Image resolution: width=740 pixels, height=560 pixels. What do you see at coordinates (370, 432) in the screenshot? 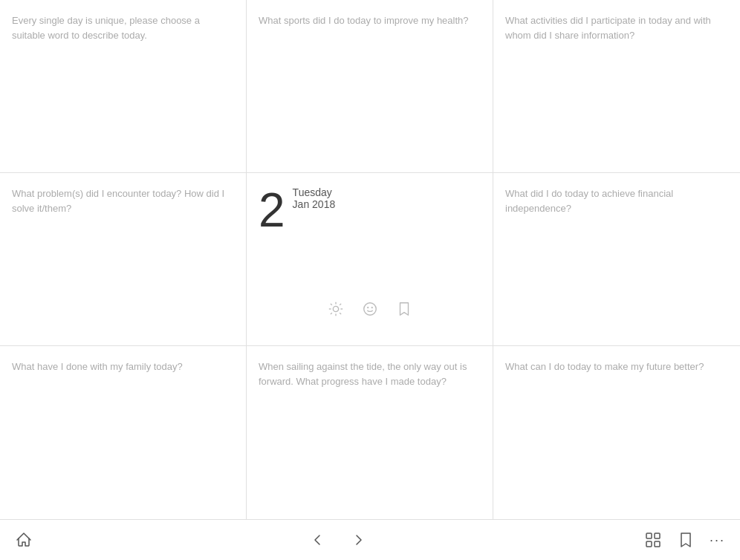
I see `cell-8: When sailing against the tide, the only …` at bounding box center [370, 432].